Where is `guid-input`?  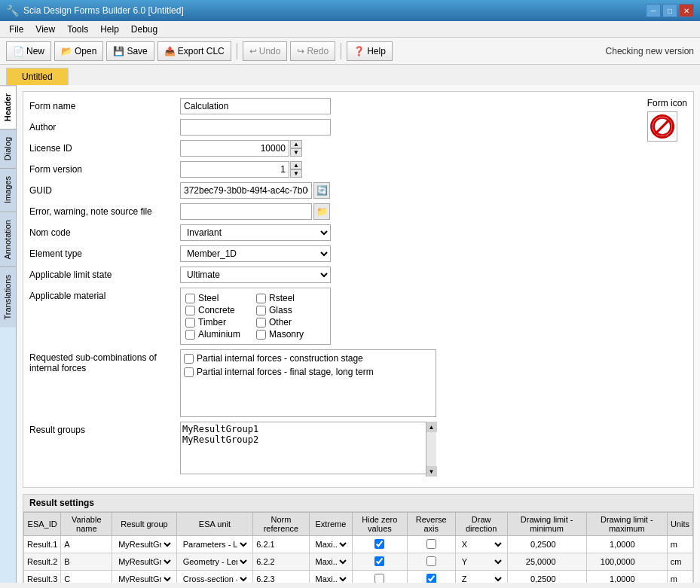 guid-input is located at coordinates (246, 190).